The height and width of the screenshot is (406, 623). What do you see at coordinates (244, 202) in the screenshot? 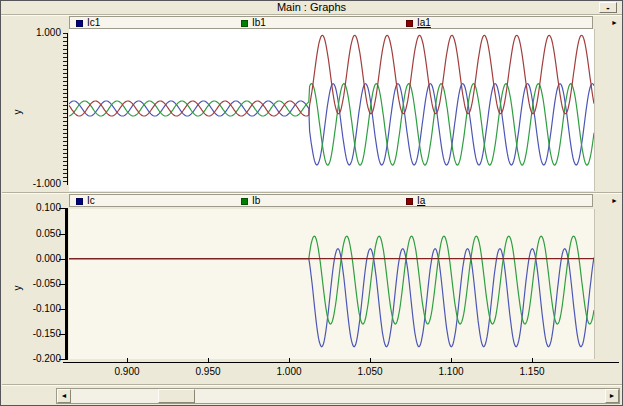
I see `legend-swatch-Ib` at bounding box center [244, 202].